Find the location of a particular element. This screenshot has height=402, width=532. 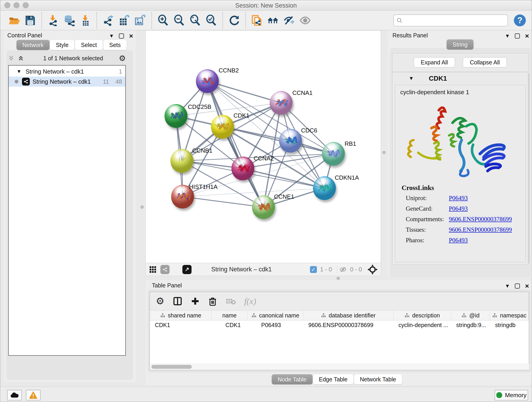

node-label-cdkn1a: CDKN1A is located at coordinates (347, 178).